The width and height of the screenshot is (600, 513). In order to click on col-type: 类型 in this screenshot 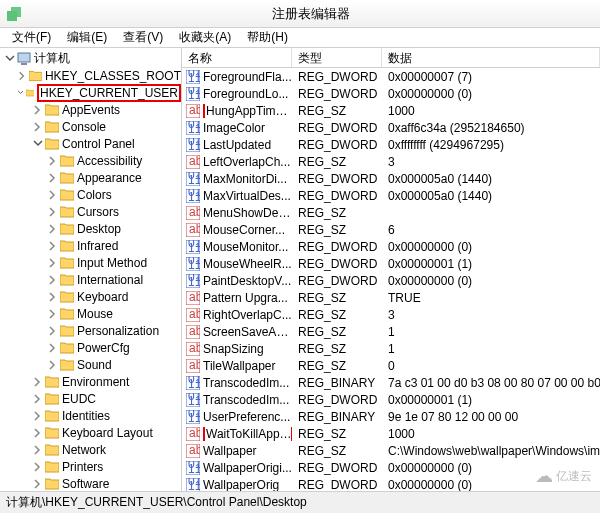, I will do `click(337, 58)`.